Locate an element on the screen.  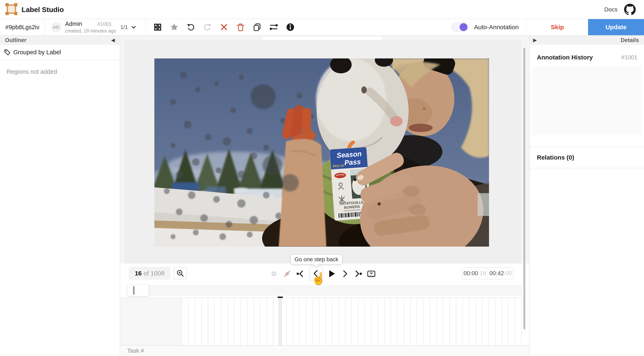
timeline-minimap-handle is located at coordinates (138, 290).